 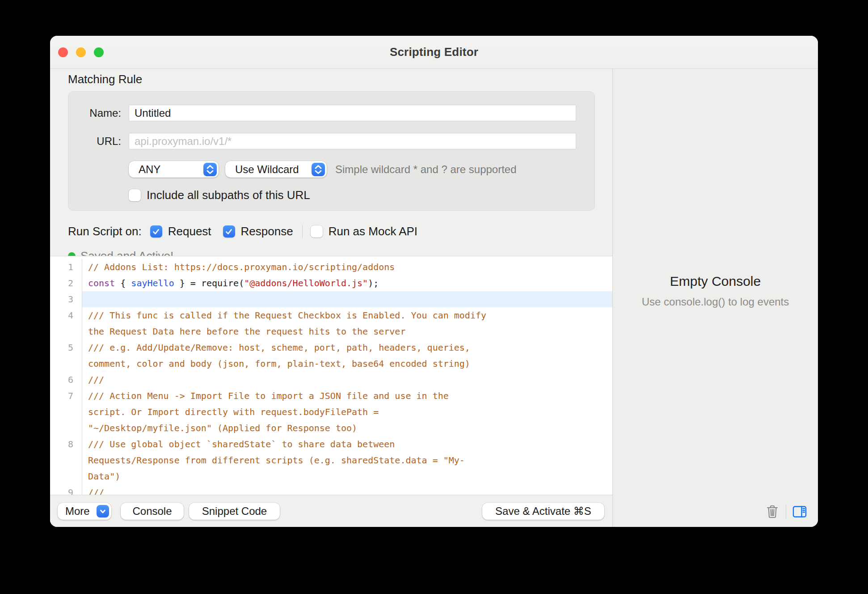 What do you see at coordinates (135, 195) in the screenshot?
I see `include-subpaths-checkbox` at bounding box center [135, 195].